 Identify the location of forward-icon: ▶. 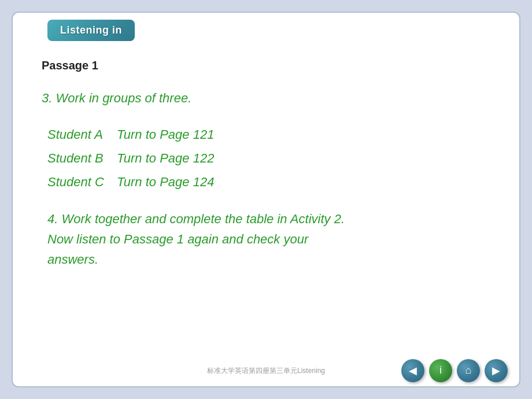
(496, 371).